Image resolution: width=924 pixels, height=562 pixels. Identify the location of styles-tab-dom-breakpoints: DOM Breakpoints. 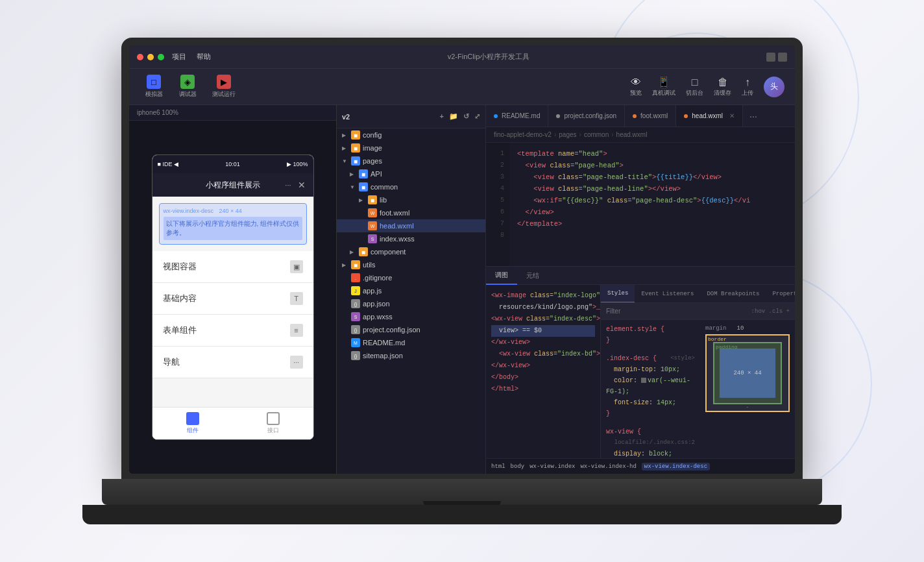
(733, 294).